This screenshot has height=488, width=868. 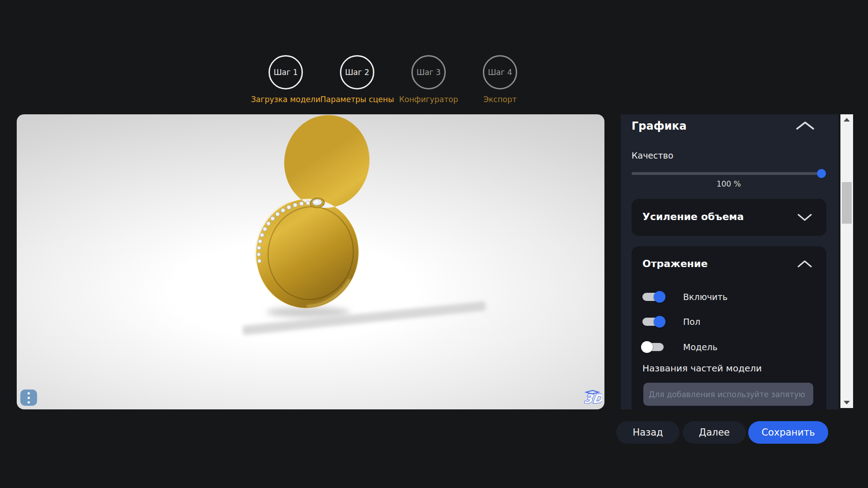 I want to click on next-button: Далее, so click(x=714, y=432).